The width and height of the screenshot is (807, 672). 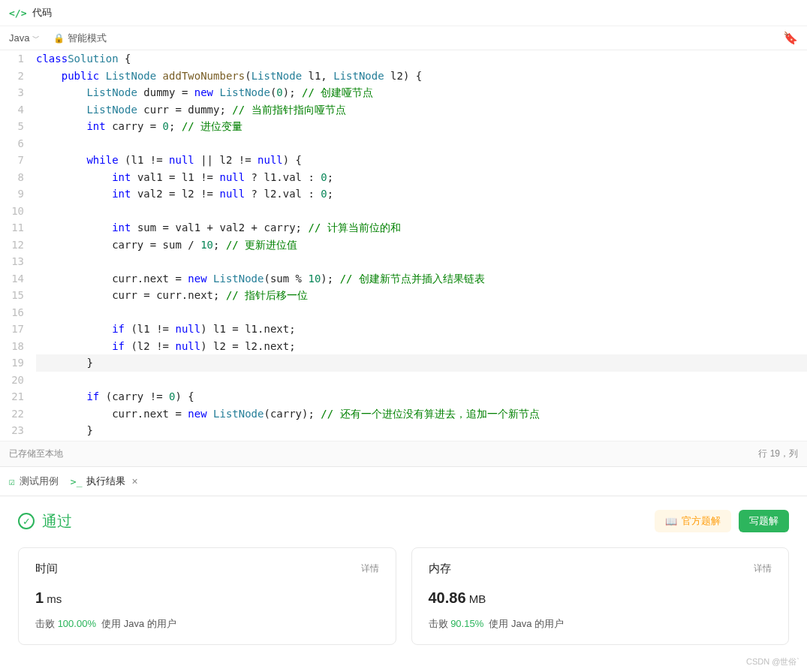 What do you see at coordinates (12, 347) in the screenshot?
I see `line-number: 18` at bounding box center [12, 347].